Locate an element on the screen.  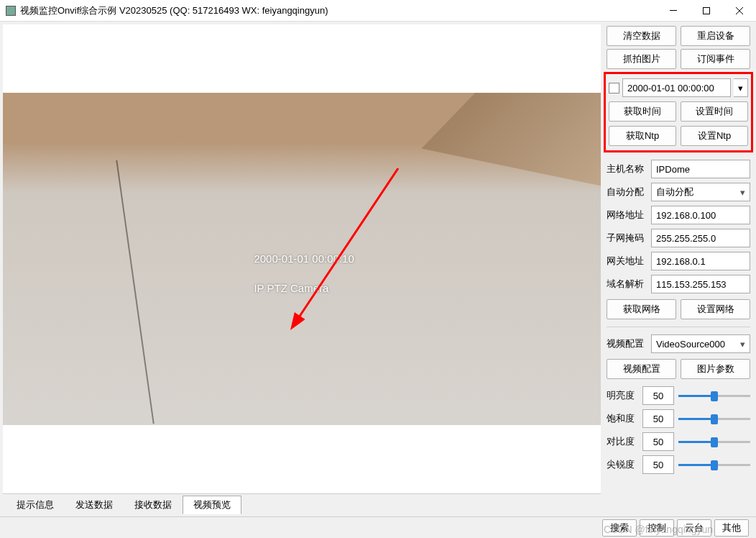
titlebar: 视频监控Onvif综合示例 V20230525 (QQ: 517216493 W… is located at coordinates (378, 11).